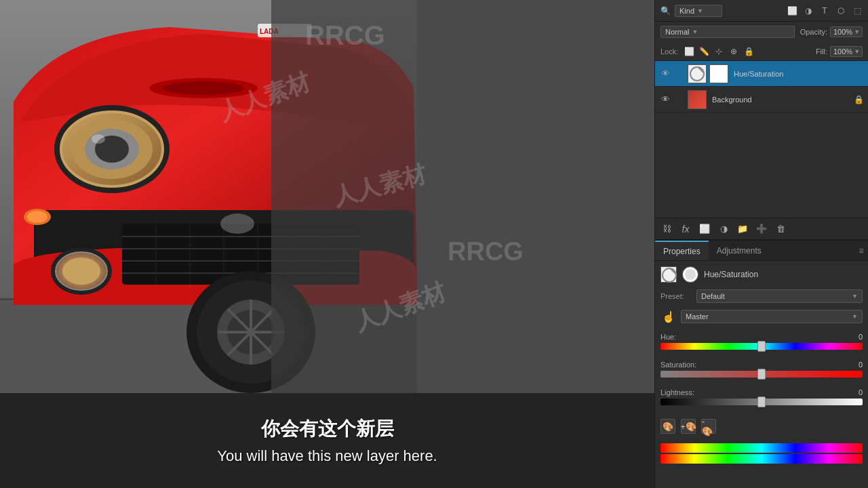  I want to click on finger-tool-icon: ☝, so click(669, 317).